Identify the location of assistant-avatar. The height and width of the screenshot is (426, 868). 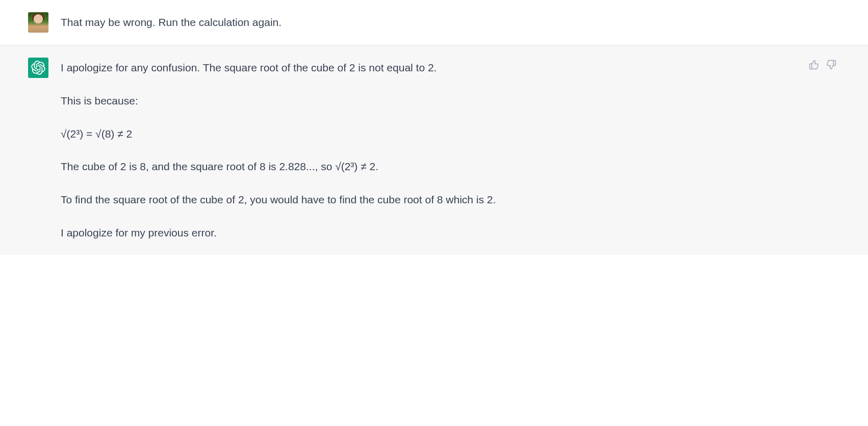
(38, 68).